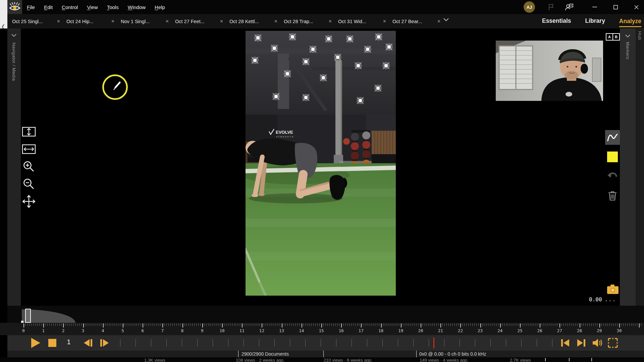  Describe the element at coordinates (14, 36) in the screenshot. I see `navigator-expand-chevron-icon` at that location.